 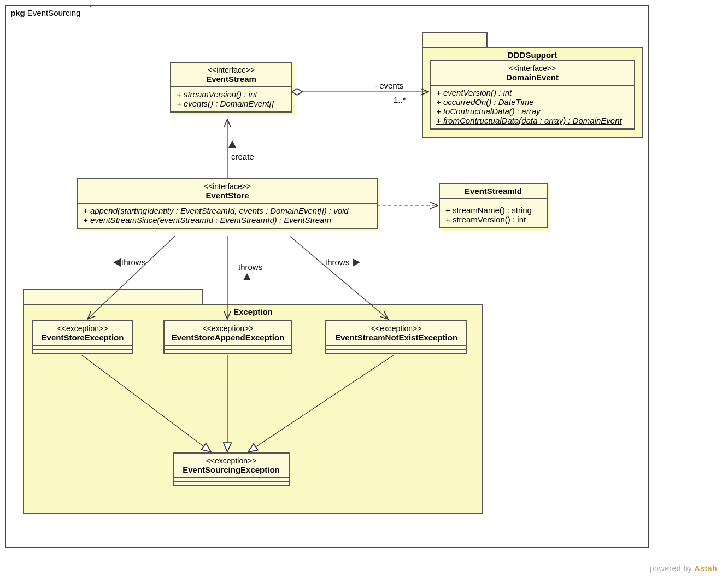 What do you see at coordinates (672, 568) in the screenshot?
I see `footer-text: powered by` at bounding box center [672, 568].